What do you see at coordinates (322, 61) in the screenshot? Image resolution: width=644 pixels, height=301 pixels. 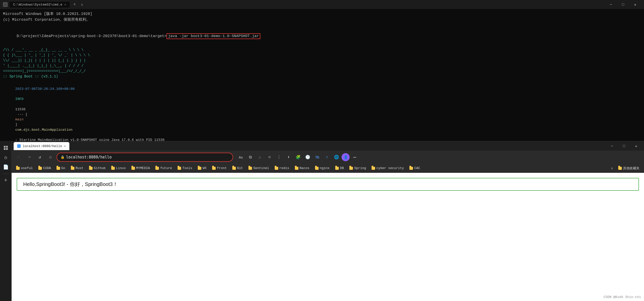 I see `ascii-line-3: \\/ ___)| |_)| | | | | || (_| | ) ) ) )` at bounding box center [322, 61].